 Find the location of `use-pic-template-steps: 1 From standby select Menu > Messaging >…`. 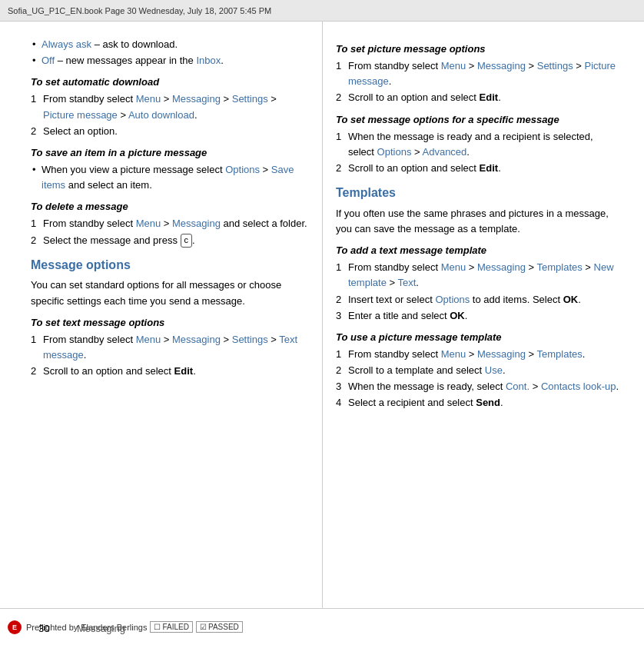

use-pic-template-steps: 1 From standby select Menu > Messaging >… is located at coordinates (478, 379).